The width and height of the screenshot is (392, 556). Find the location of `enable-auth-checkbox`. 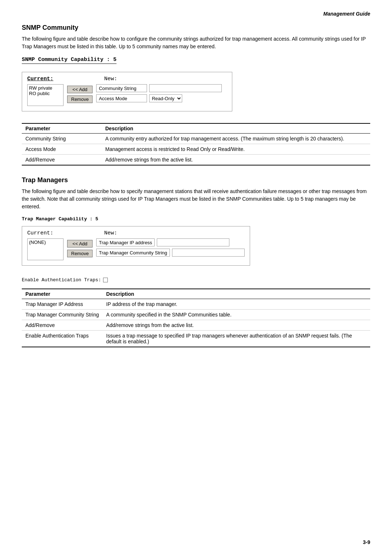

enable-auth-checkbox is located at coordinates (105, 280).